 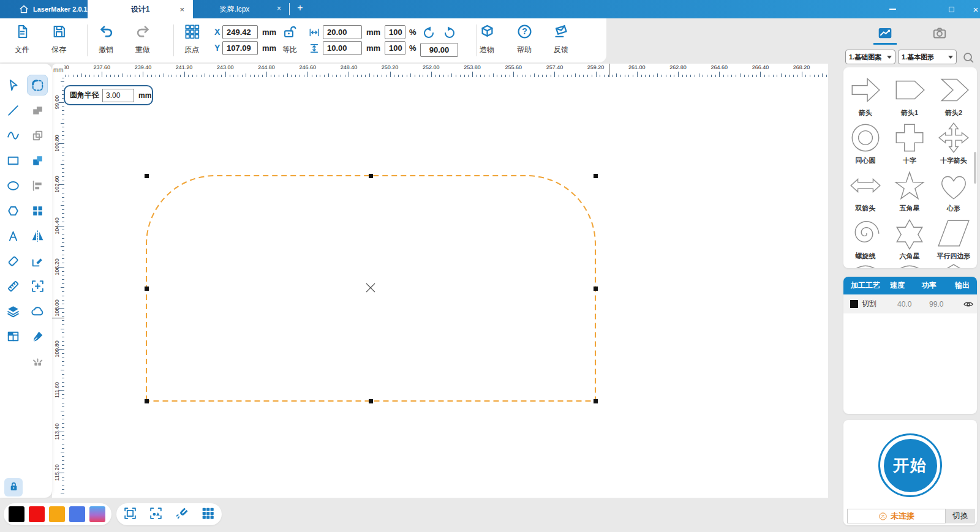 What do you see at coordinates (892, 9) in the screenshot?
I see `minimize-button` at bounding box center [892, 9].